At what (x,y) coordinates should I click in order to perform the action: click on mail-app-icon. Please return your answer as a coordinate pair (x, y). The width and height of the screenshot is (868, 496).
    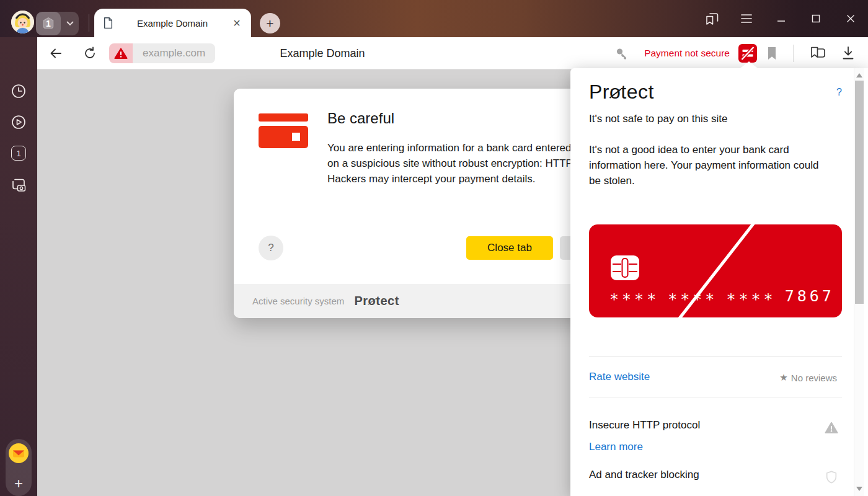
    Looking at the image, I should click on (19, 454).